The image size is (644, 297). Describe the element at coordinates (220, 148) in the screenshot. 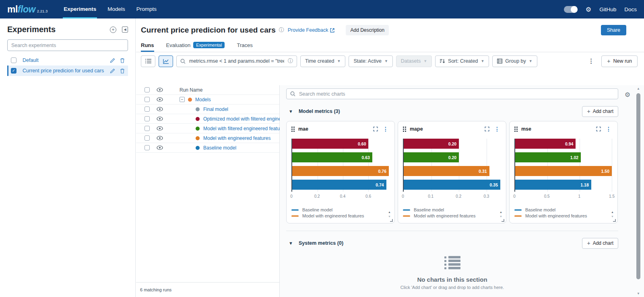

I see `run-name-link: Baseline model` at that location.